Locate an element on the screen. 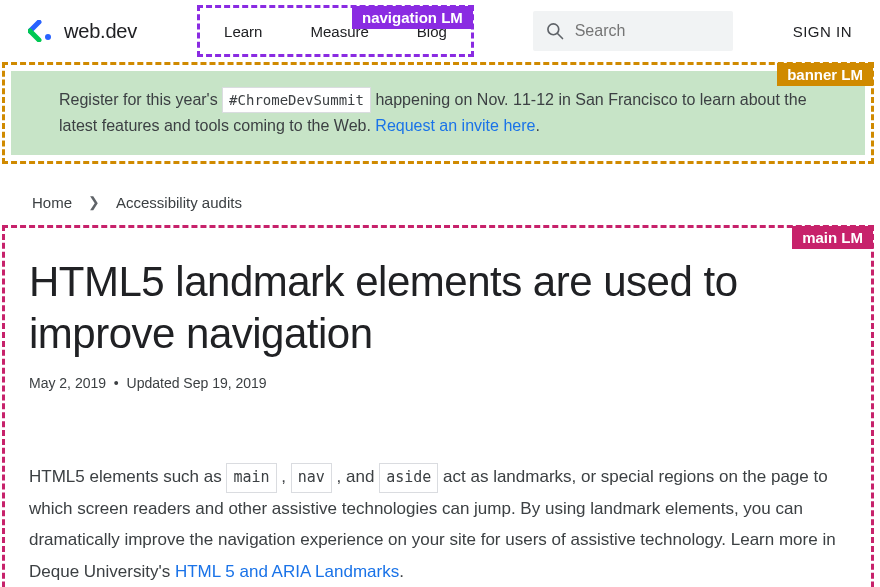  landmark-tag-nav: navigation LM is located at coordinates (412, 18).